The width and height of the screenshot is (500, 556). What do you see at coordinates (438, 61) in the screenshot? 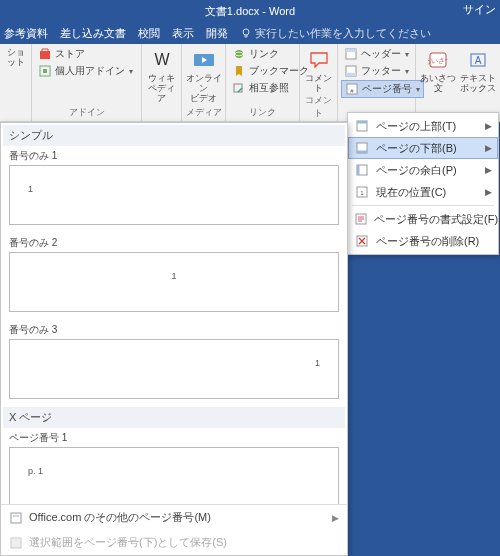
I see `svg-text: あいさつ` at bounding box center [438, 61].